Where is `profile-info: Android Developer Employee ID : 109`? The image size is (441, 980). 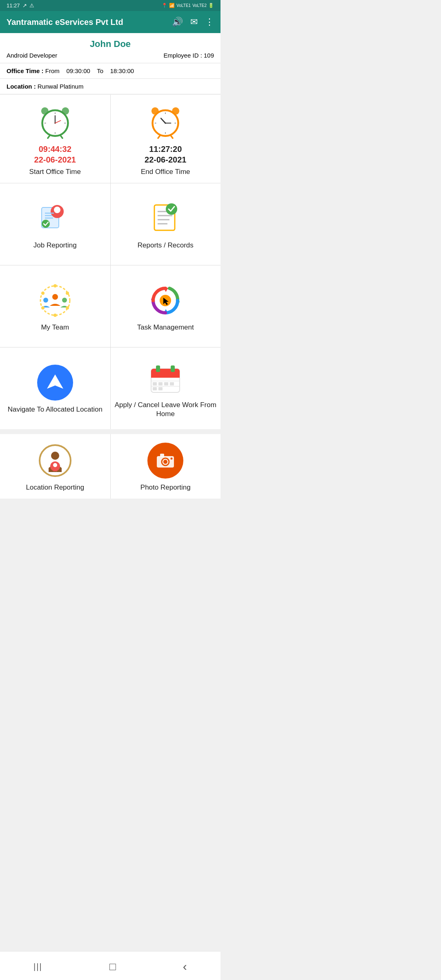
profile-info: Android Developer Employee ID : 109 is located at coordinates (110, 56).